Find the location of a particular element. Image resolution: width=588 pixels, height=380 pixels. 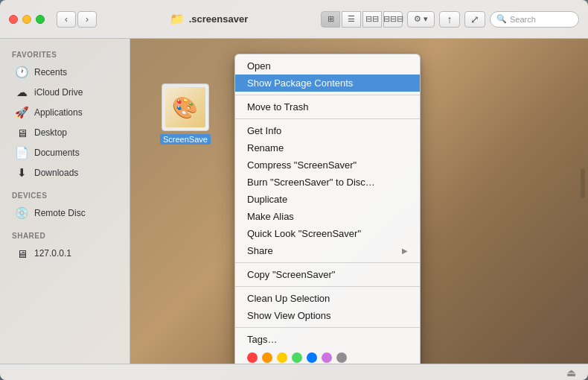

sidebar-item-recents: 🕐 Recents is located at coordinates (65, 72).